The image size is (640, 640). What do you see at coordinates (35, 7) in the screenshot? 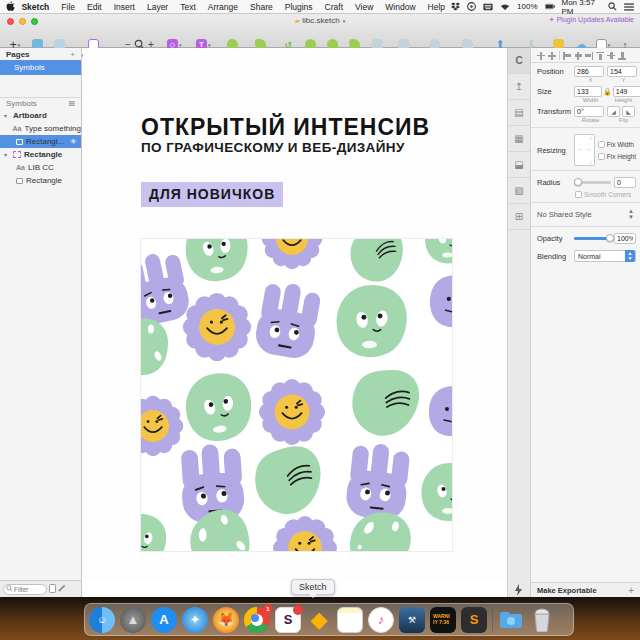
I see `menu-sketch: Sketch` at bounding box center [35, 7].